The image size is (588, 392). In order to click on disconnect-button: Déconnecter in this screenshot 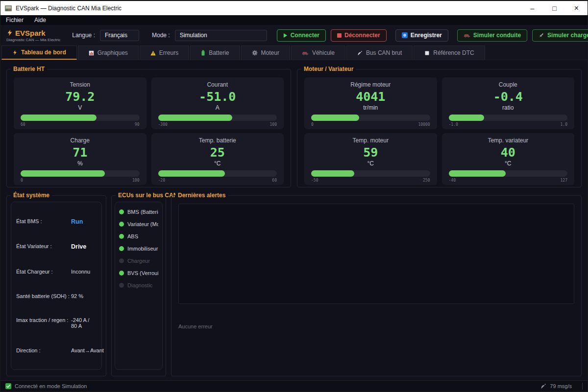, I will do `click(359, 35)`.